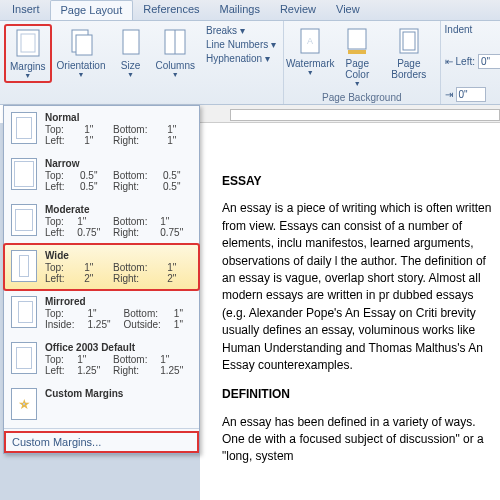 Image resolution: width=500 pixels, height=500 pixels. I want to click on margins-option-values: Top:1"Bottom:1"Inside:1.25"Outside:1", so click(118, 319).